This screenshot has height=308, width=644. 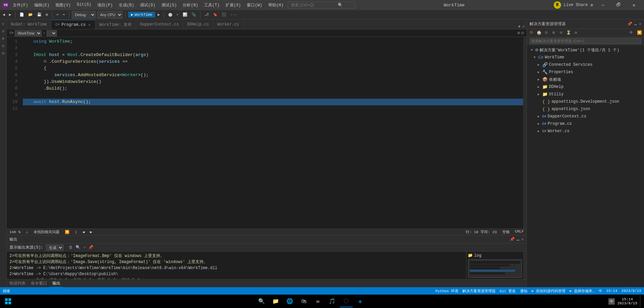 What do you see at coordinates (506, 232) in the screenshot?
I see `indent-info: 空格` at bounding box center [506, 232].